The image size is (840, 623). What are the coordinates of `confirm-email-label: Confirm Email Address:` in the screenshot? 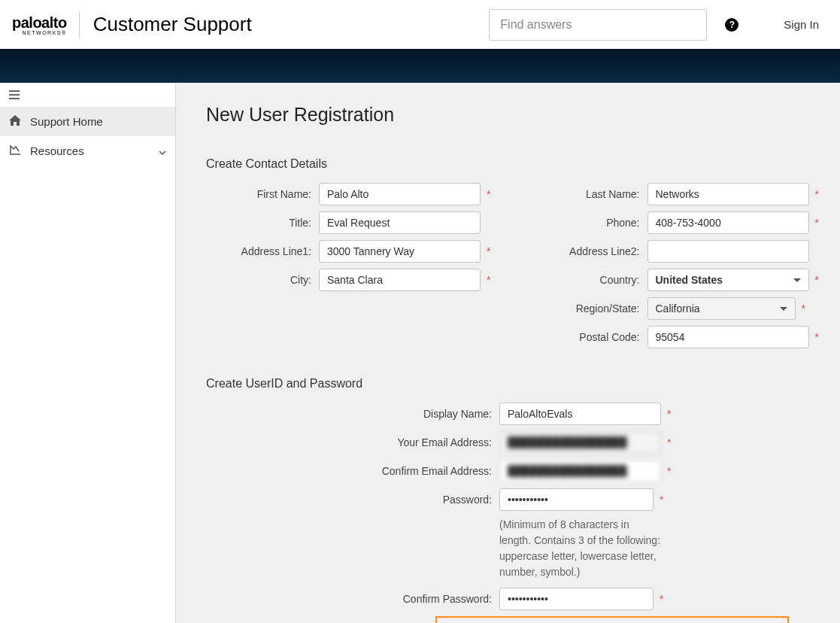 It's located at (349, 471).